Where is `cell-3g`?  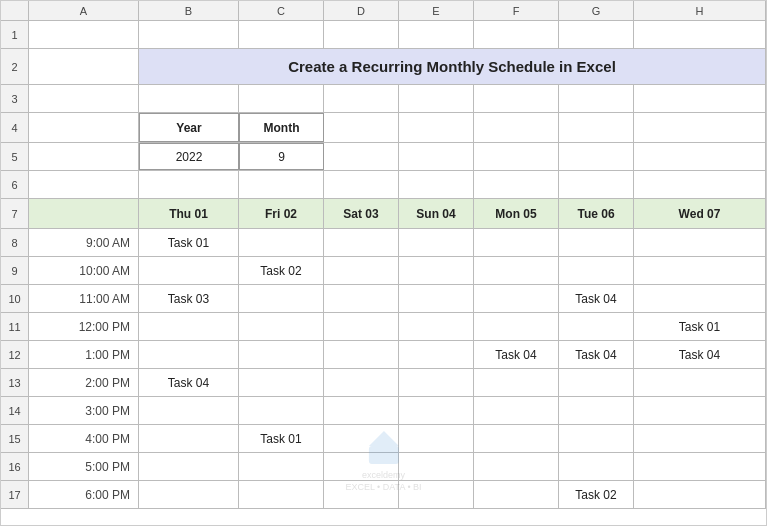 cell-3g is located at coordinates (516, 98).